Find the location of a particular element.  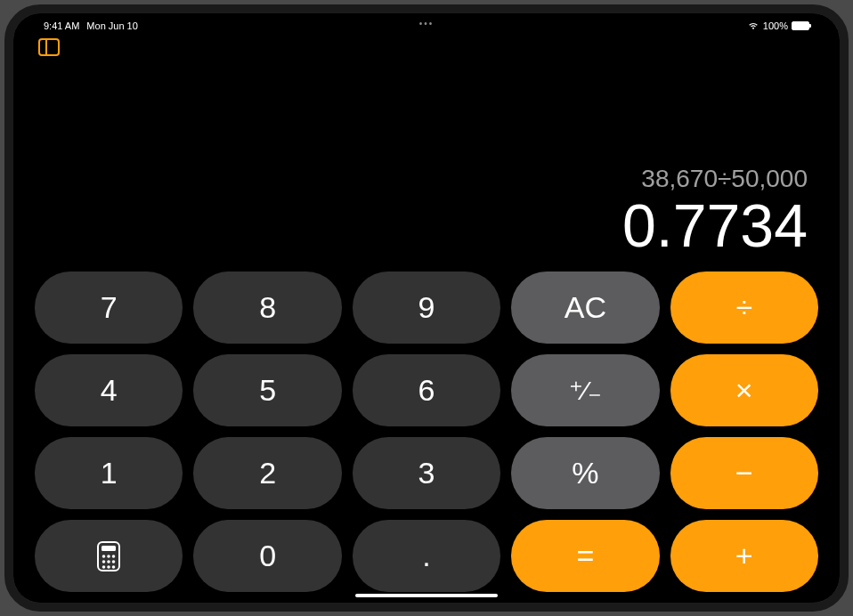

wifi-icon is located at coordinates (753, 26).